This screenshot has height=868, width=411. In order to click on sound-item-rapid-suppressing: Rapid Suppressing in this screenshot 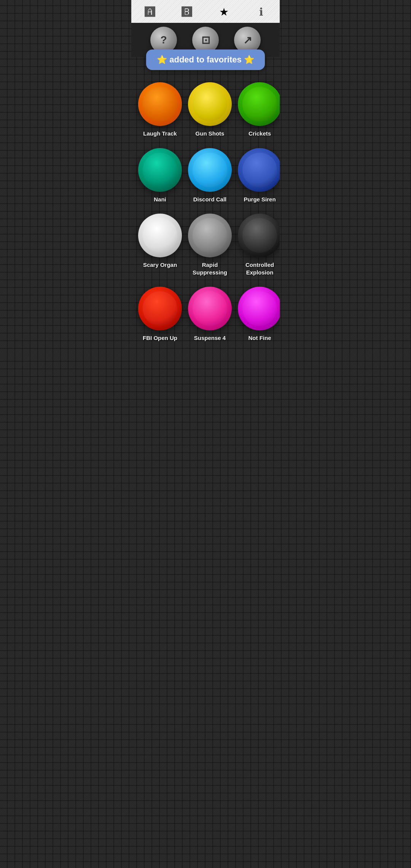, I will do `click(210, 246)`.